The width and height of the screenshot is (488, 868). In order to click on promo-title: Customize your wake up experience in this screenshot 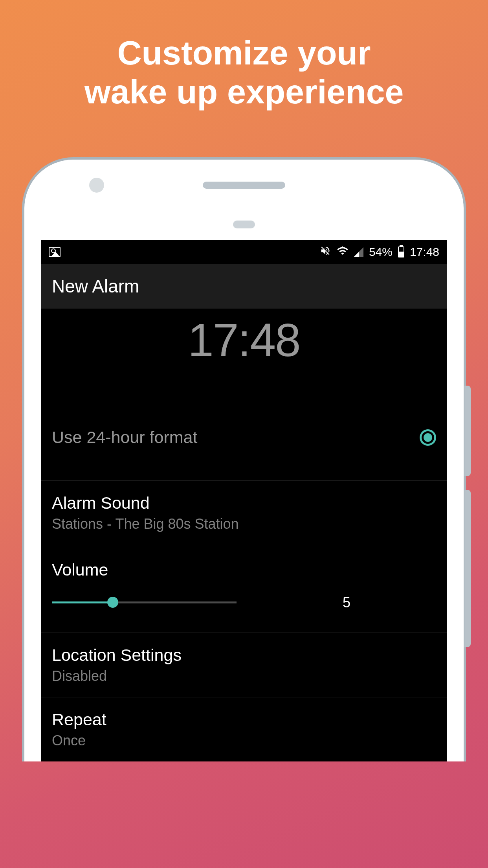, I will do `click(244, 56)`.